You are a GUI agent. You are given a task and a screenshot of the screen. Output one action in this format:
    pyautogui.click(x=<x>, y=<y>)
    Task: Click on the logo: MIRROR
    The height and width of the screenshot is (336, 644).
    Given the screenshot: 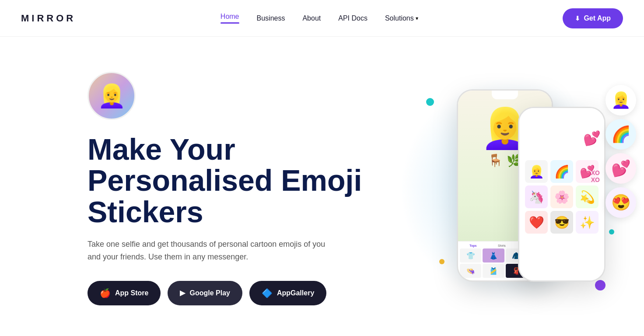 What is the action you would take?
    pyautogui.click(x=48, y=18)
    